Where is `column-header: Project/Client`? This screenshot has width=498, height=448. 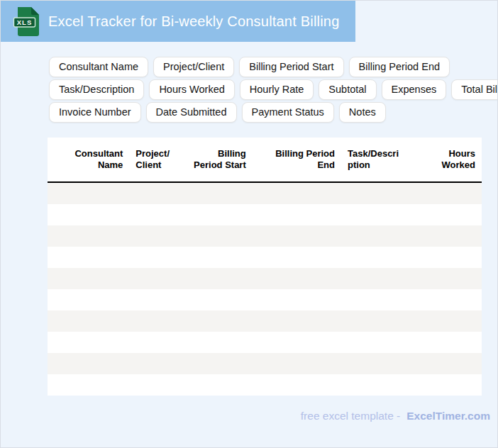 column-header: Project/Client is located at coordinates (155, 160).